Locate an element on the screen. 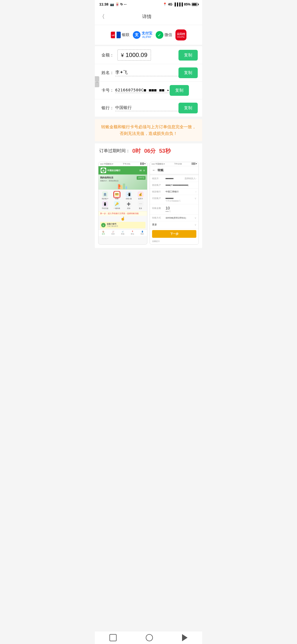 Image resolution: width=297 pixels, height=644 pixels. wechat-label: 微信 is located at coordinates (168, 35).